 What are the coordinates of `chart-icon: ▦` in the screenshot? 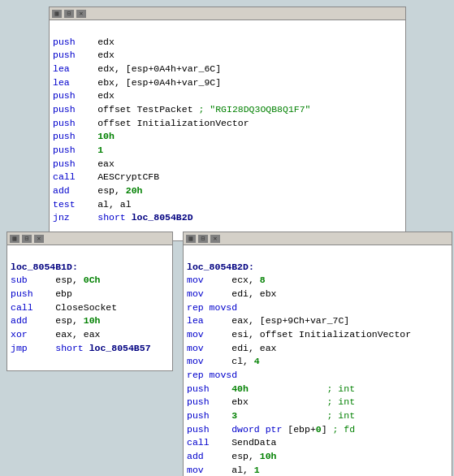 It's located at (57, 14).